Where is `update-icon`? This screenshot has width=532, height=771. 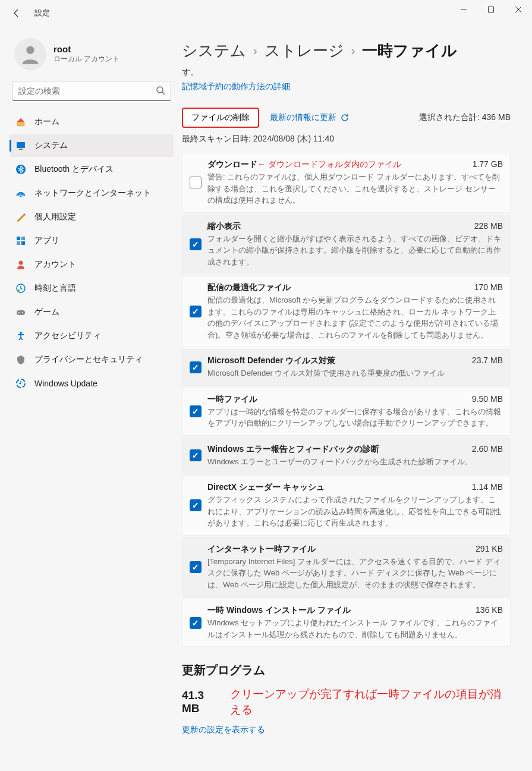 update-icon is located at coordinates (21, 383).